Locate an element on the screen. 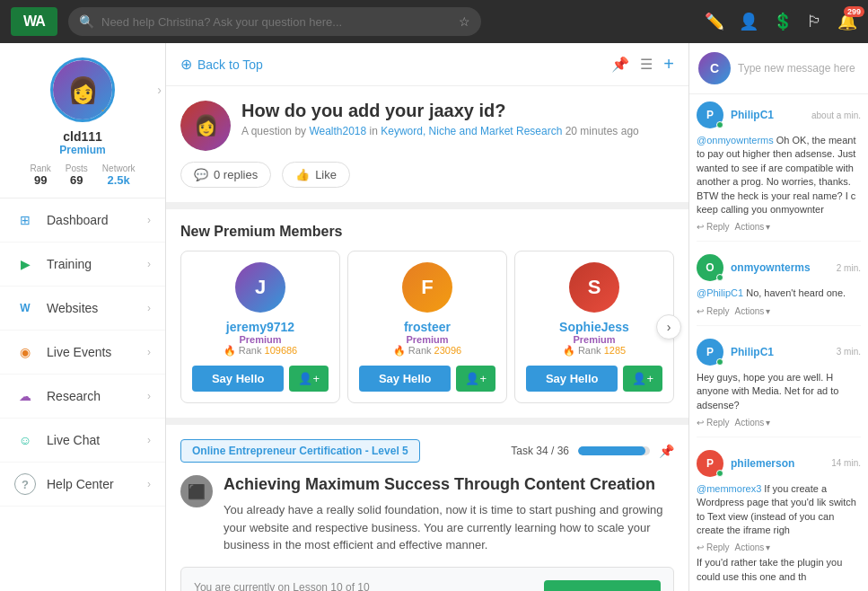  chat-reply-area-3: ↩ Reply Actions ▾ is located at coordinates (779, 548).